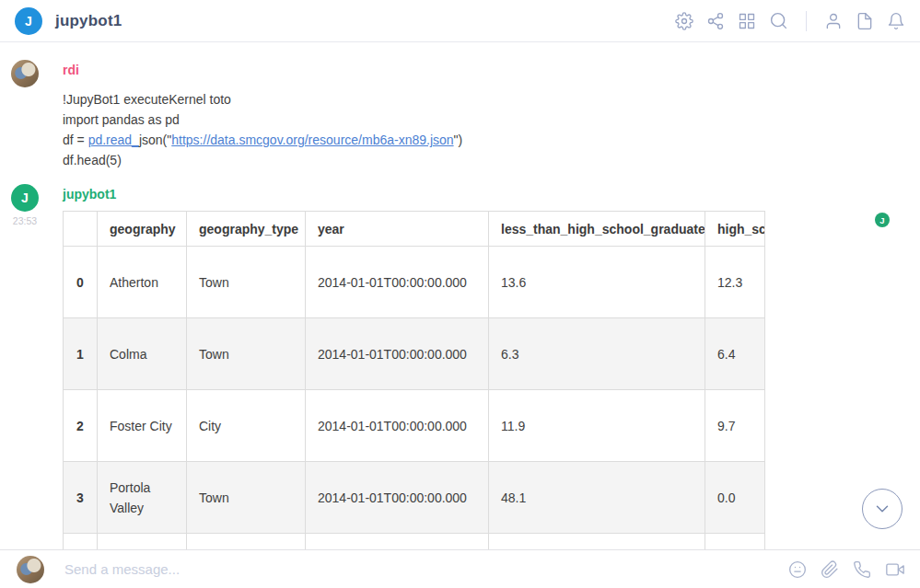 This screenshot has width=920, height=588. What do you see at coordinates (81, 354) in the screenshot?
I see `row-index: 1` at bounding box center [81, 354].